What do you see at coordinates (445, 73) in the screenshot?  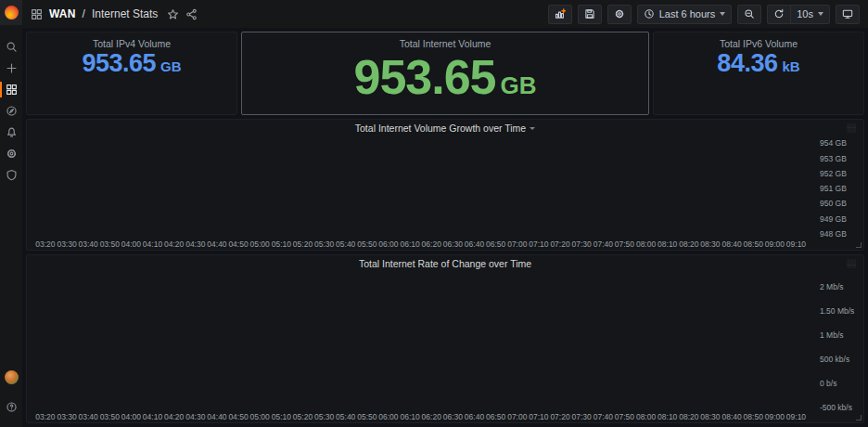 I see `panel-total-internet-volume: Total Internet Volume 953.65 GB` at bounding box center [445, 73].